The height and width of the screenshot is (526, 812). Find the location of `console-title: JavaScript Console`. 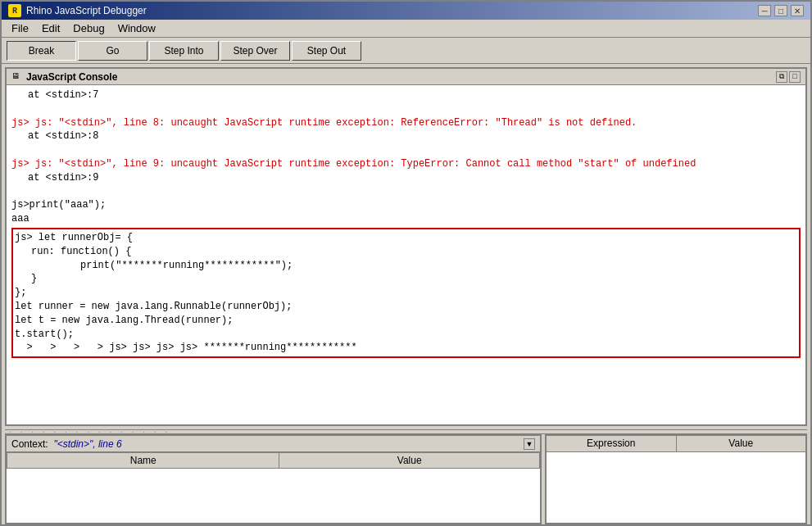

console-title: JavaScript Console is located at coordinates (72, 77).